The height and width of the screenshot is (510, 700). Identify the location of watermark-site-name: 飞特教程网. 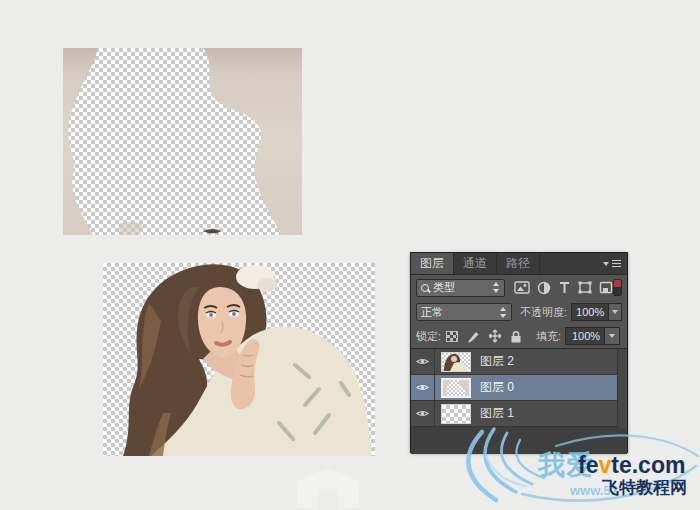
(644, 488).